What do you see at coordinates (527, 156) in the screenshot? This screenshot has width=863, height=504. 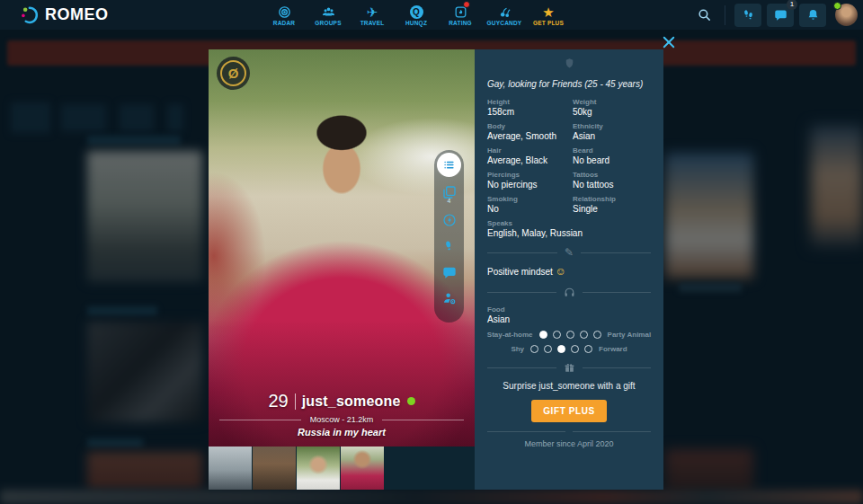 I see `attribute-hair: Hair Average, Black` at bounding box center [527, 156].